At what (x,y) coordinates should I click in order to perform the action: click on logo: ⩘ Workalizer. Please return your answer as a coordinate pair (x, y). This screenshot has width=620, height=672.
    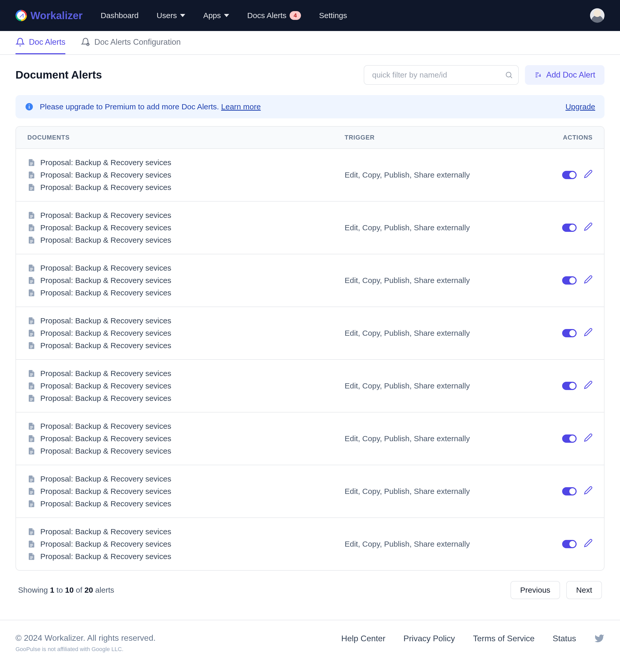
    Looking at the image, I should click on (49, 15).